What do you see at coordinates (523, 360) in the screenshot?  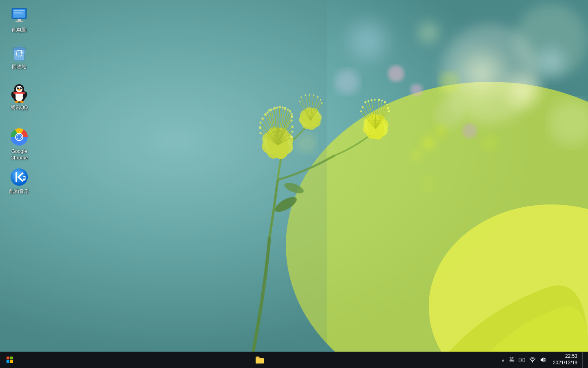 I see `system-tray: ▲ 英 中` at bounding box center [523, 360].